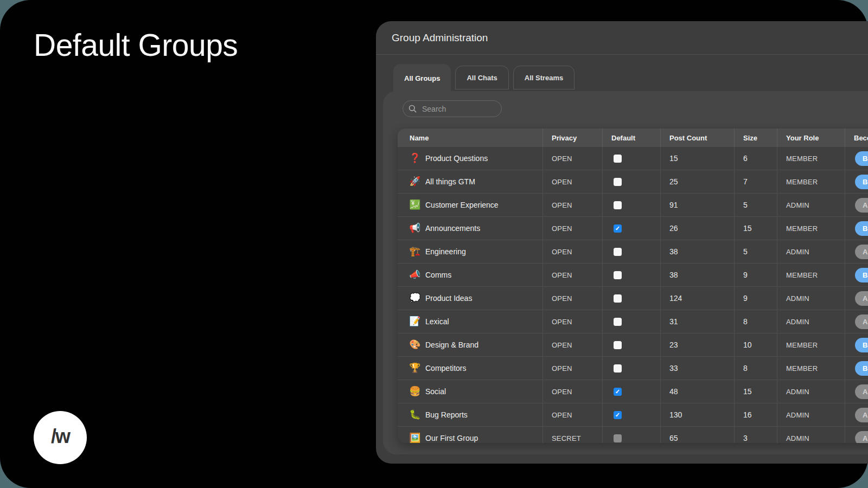 This screenshot has height=488, width=868. I want to click on group-name: Product Questions, so click(457, 158).